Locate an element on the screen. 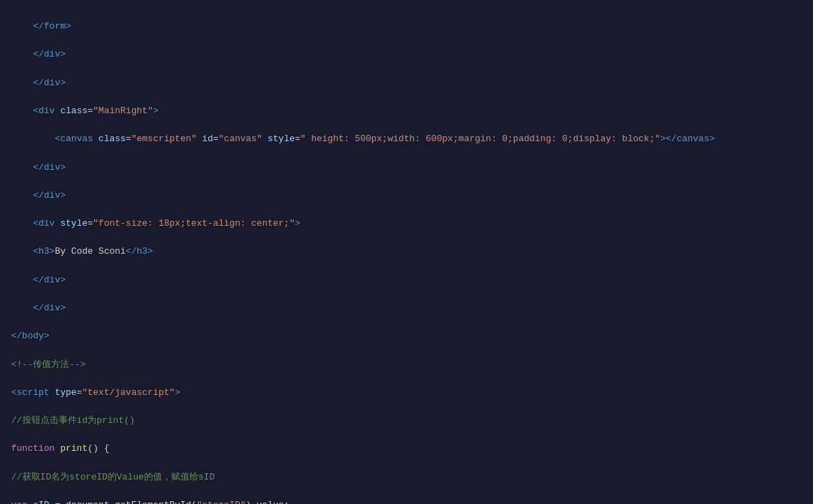 The image size is (813, 504). code-line: <div style="font-size: 18px;text-align: … is located at coordinates (407, 224).